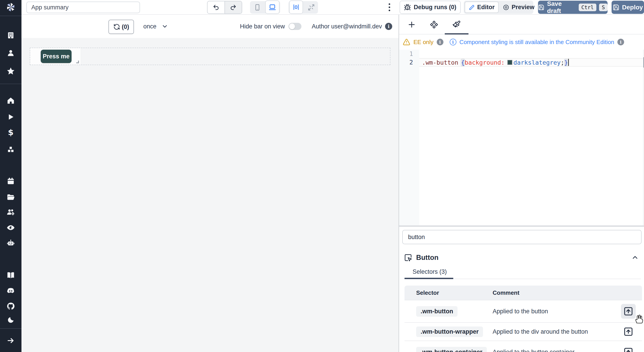  I want to click on table-row: .wm-button Applied to the button, so click(523, 311).